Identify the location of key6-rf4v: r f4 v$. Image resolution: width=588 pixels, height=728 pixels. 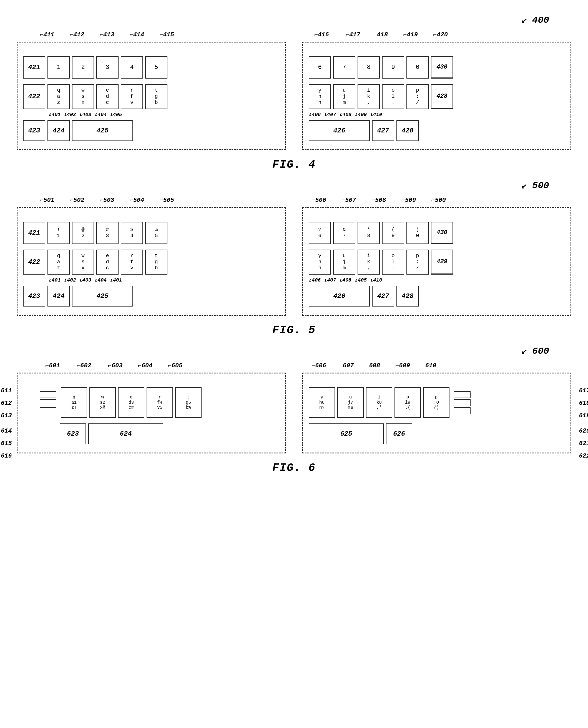
(160, 402).